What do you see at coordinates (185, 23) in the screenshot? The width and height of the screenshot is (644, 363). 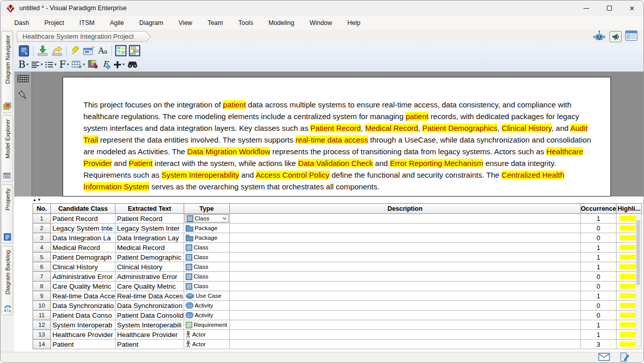 I see `menu-item-view: View` at bounding box center [185, 23].